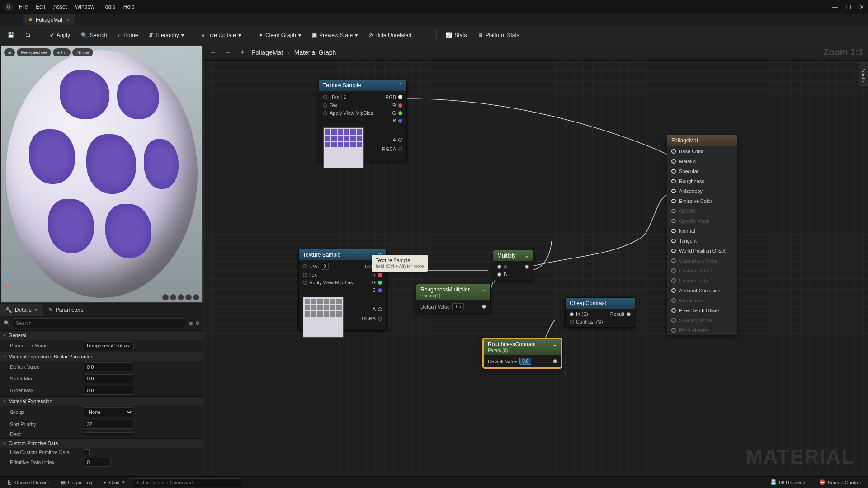  What do you see at coordinates (335, 35) in the screenshot?
I see `preview-state-button: ▣Preview State ▾` at bounding box center [335, 35].